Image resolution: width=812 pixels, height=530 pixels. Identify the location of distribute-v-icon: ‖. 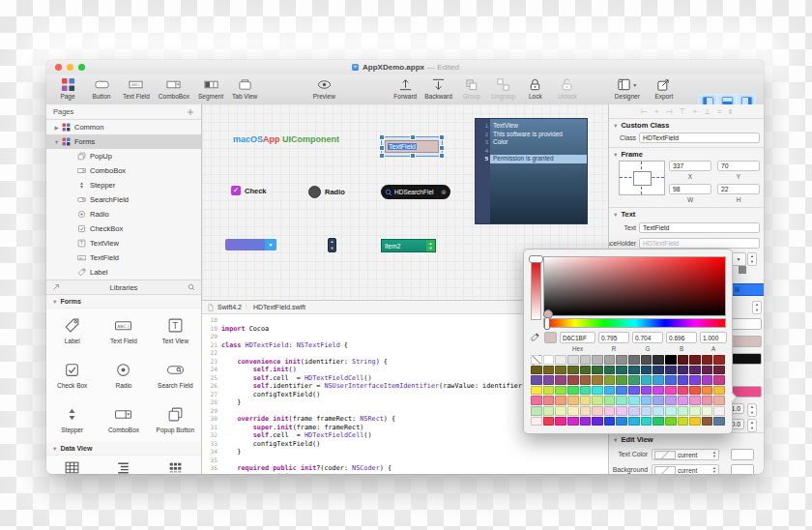
(731, 112).